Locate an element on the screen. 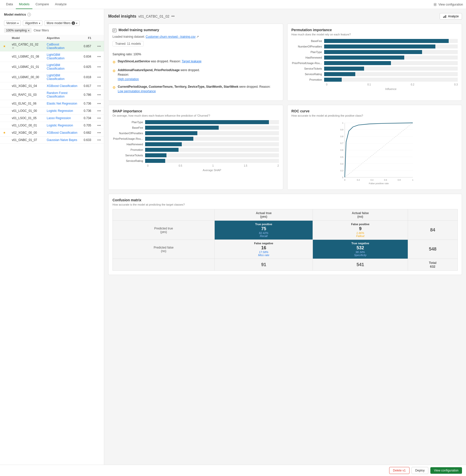 The image size is (466, 476). model-table-row: v01_LGBMC_01_08LightGBM Classification0.… is located at coordinates (52, 57).